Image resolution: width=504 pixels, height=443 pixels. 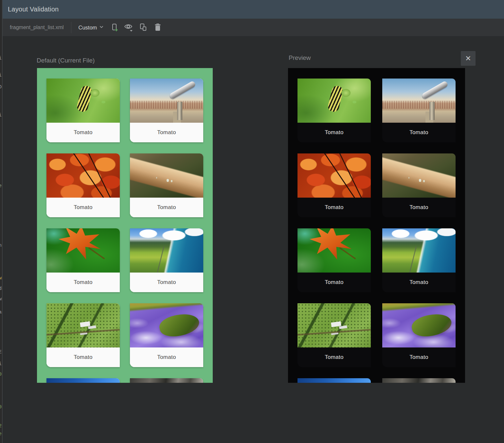 I want to click on copy-layout-button, so click(x=143, y=27).